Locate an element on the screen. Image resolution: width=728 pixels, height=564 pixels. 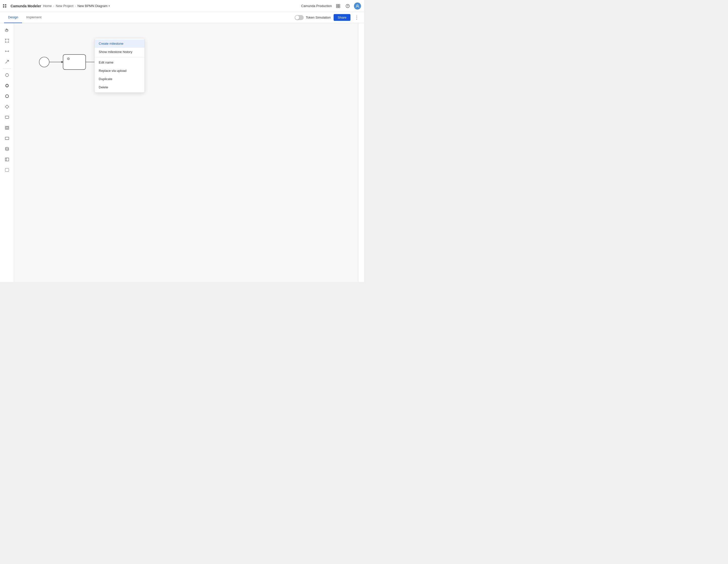
menu-item-show-milestone-history: Show milestone history is located at coordinates (119, 52).